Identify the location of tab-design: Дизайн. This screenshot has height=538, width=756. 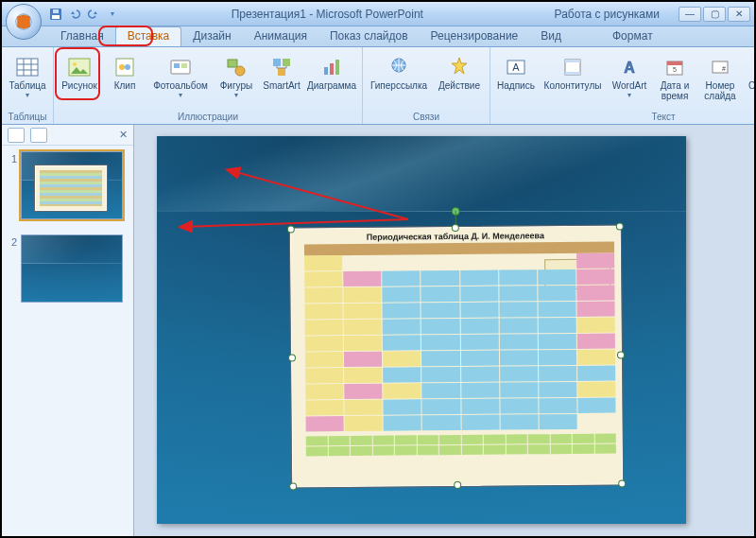
(212, 37).